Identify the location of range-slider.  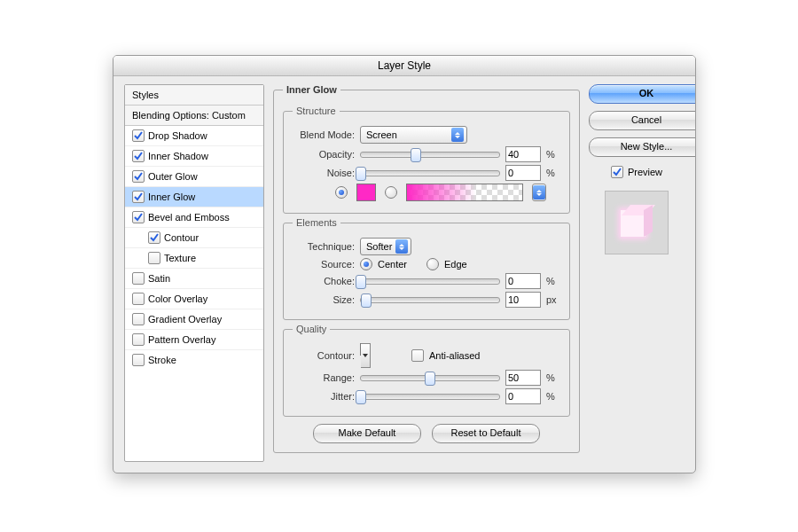
(430, 378).